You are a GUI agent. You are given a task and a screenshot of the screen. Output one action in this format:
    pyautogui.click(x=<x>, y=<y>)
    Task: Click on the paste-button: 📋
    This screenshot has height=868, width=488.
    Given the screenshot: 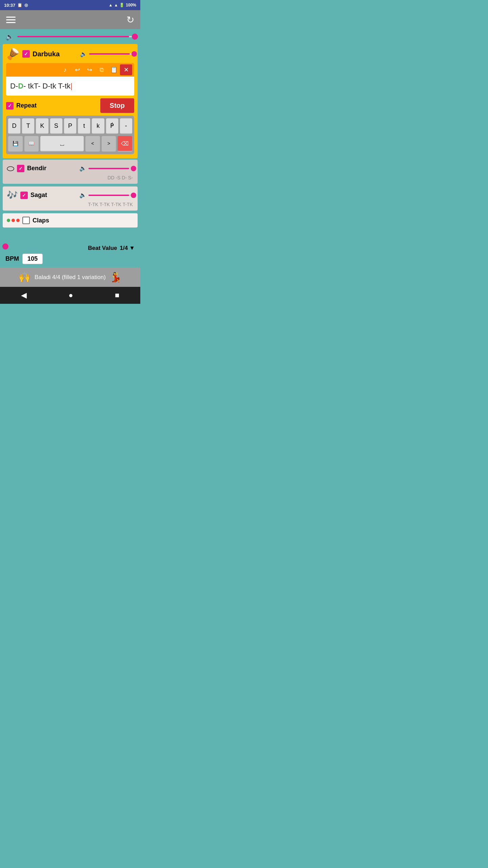 What is the action you would take?
    pyautogui.click(x=114, y=70)
    